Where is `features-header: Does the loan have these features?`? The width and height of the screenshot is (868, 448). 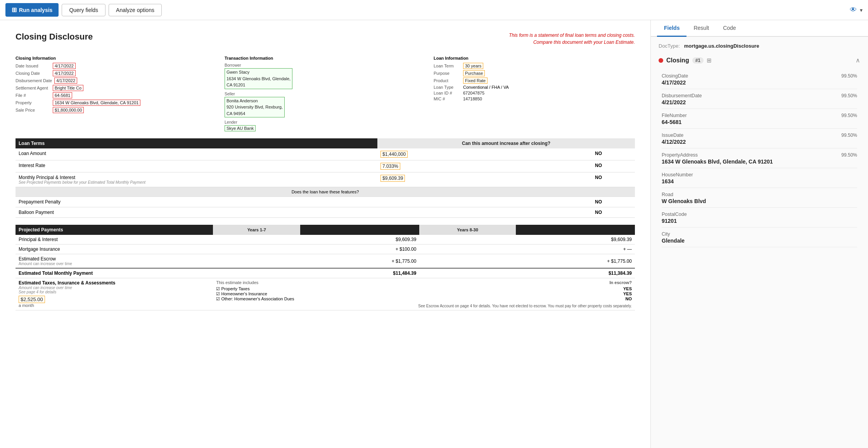 features-header: Does the loan have these features? is located at coordinates (325, 192).